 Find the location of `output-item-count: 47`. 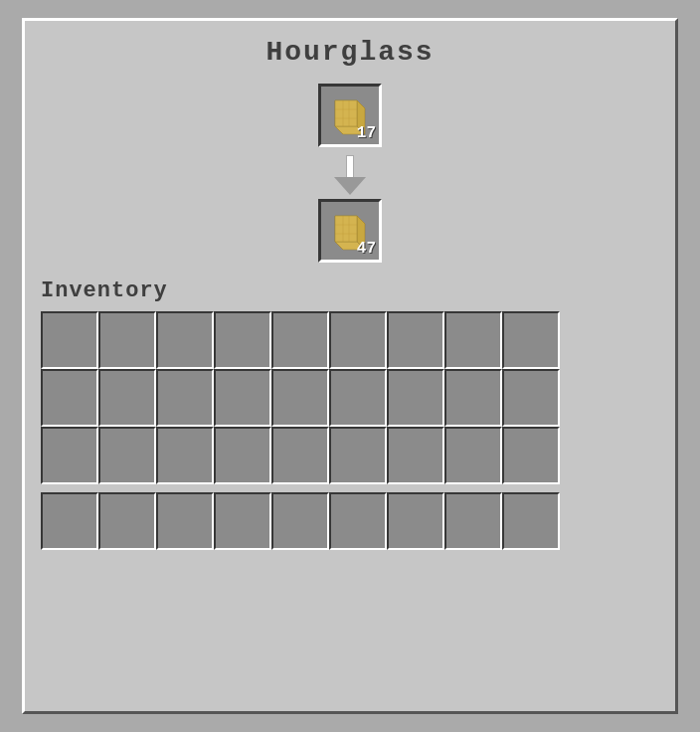

output-item-count: 47 is located at coordinates (366, 249).